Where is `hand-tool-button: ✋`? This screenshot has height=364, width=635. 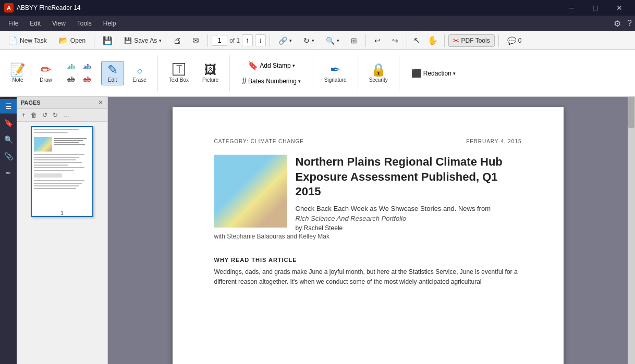
hand-tool-button: ✋ is located at coordinates (433, 41).